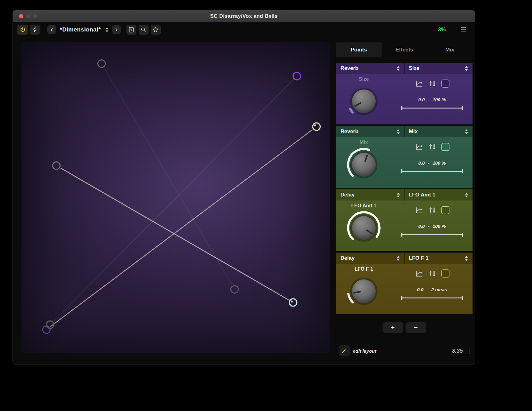 This screenshot has width=532, height=411. What do you see at coordinates (36, 16) in the screenshot?
I see `zoom-button` at bounding box center [36, 16].